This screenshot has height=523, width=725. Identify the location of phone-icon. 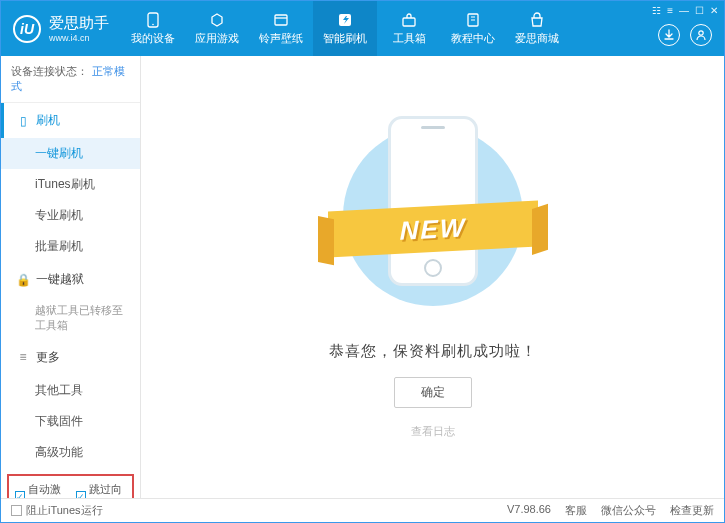
(153, 20).